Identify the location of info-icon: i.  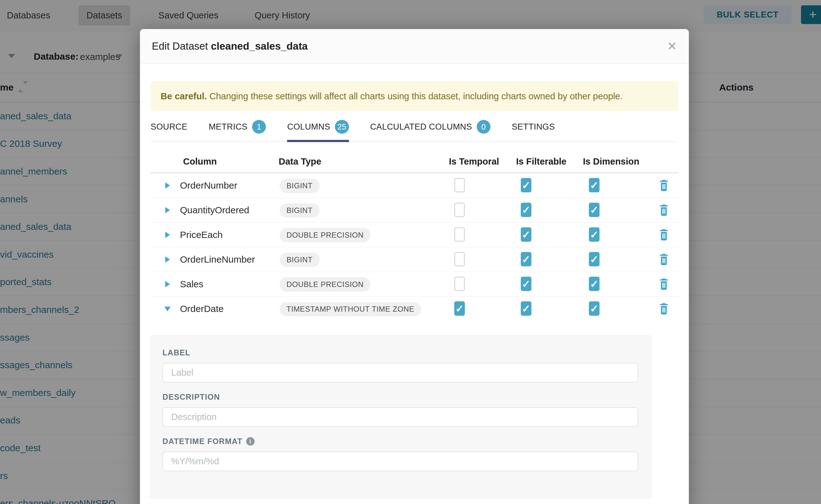
(250, 441).